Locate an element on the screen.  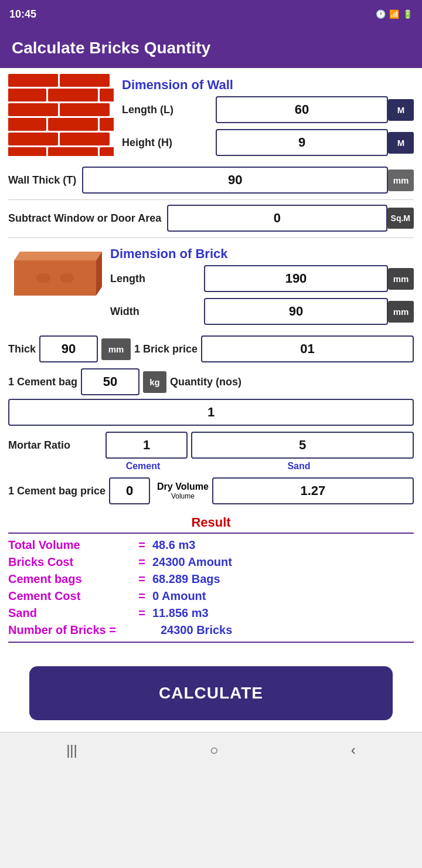
thick-row-label: Thick is located at coordinates (22, 350).